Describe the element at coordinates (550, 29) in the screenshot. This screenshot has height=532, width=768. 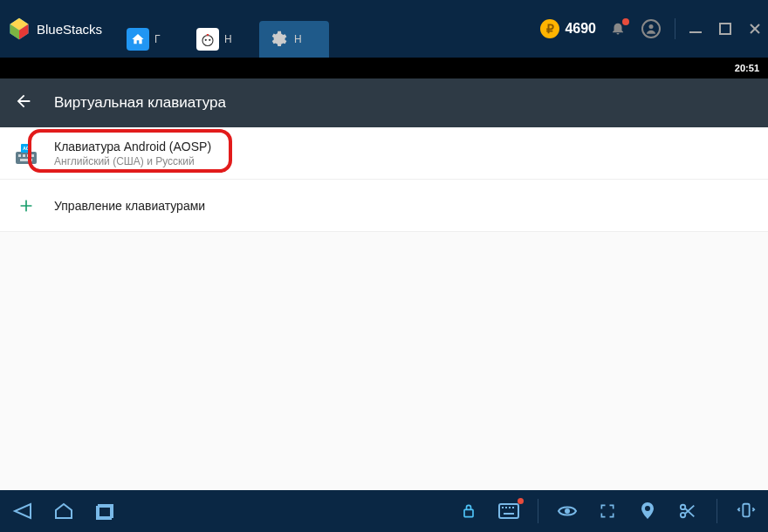
I see `coin-icon: ₽` at that location.